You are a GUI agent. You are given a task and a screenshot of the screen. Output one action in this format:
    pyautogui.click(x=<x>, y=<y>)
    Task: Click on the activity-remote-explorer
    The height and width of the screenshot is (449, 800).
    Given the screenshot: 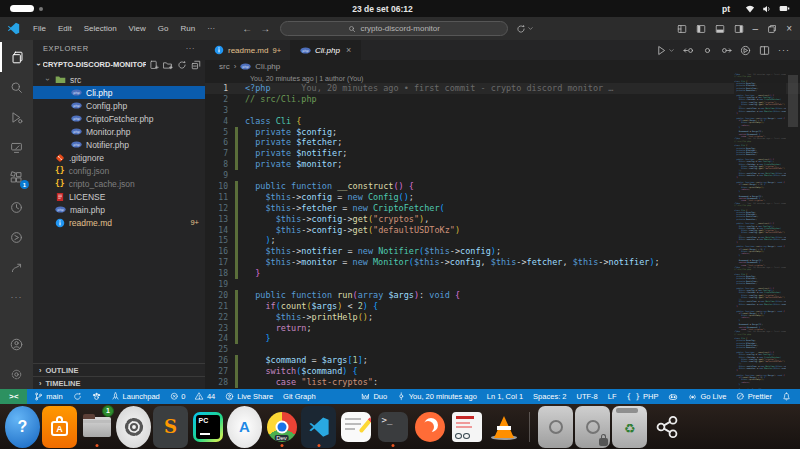 What is the action you would take?
    pyautogui.click(x=16, y=147)
    